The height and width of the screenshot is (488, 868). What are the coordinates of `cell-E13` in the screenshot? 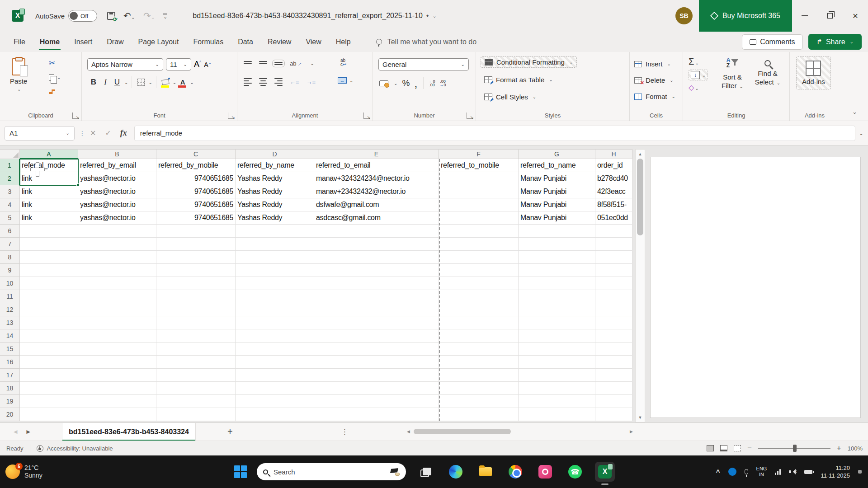 It's located at (377, 323).